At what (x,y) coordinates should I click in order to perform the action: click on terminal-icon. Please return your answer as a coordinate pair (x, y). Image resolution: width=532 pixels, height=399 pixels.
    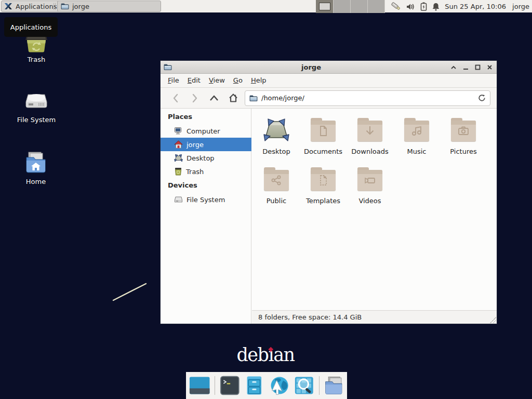
    Looking at the image, I should click on (230, 385).